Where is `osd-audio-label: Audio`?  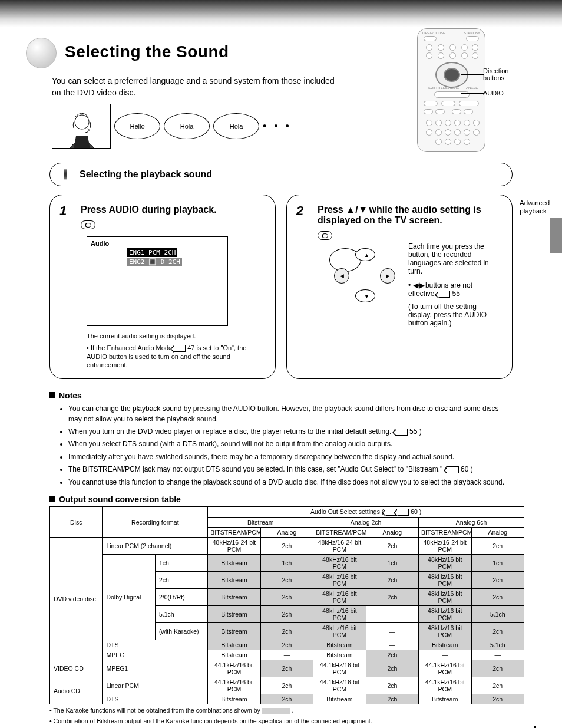
osd-audio-label: Audio is located at coordinates (100, 243).